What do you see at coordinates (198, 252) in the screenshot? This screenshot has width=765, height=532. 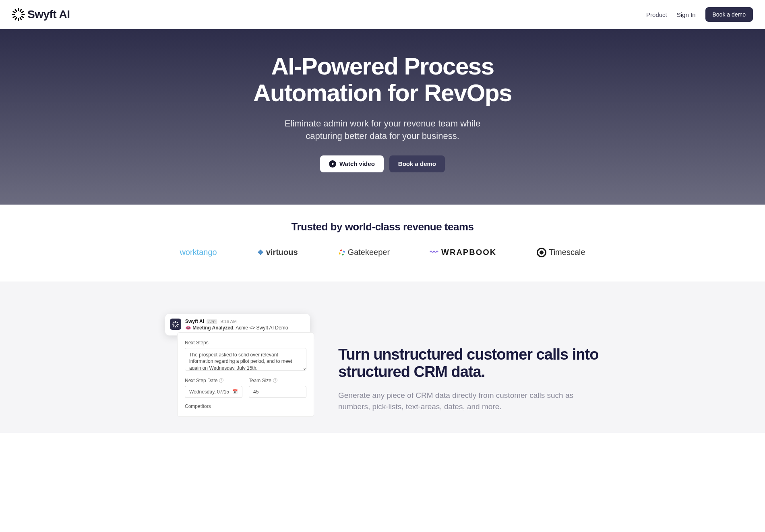 I see `logo-worktango: worktango` at bounding box center [198, 252].